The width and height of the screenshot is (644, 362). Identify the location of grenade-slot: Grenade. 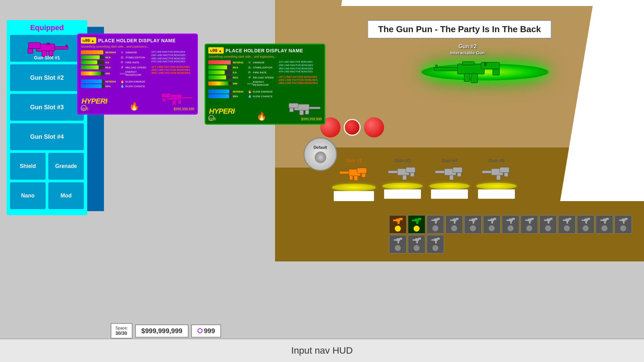
(66, 166).